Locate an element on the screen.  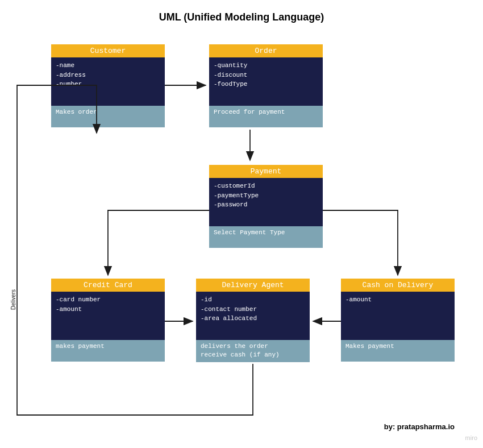
class-attributes: -card number -amount is located at coordinates (108, 316).